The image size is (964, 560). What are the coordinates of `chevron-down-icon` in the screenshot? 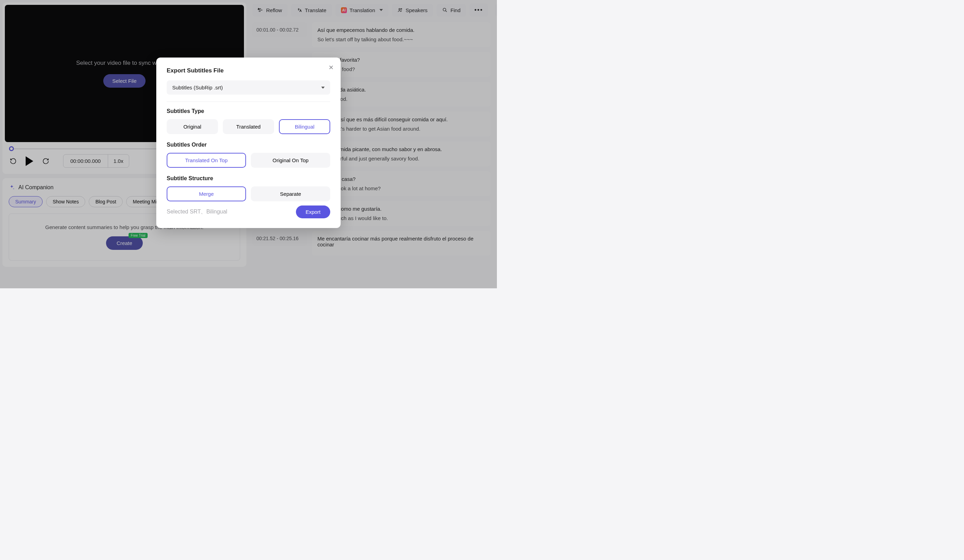 It's located at (323, 88).